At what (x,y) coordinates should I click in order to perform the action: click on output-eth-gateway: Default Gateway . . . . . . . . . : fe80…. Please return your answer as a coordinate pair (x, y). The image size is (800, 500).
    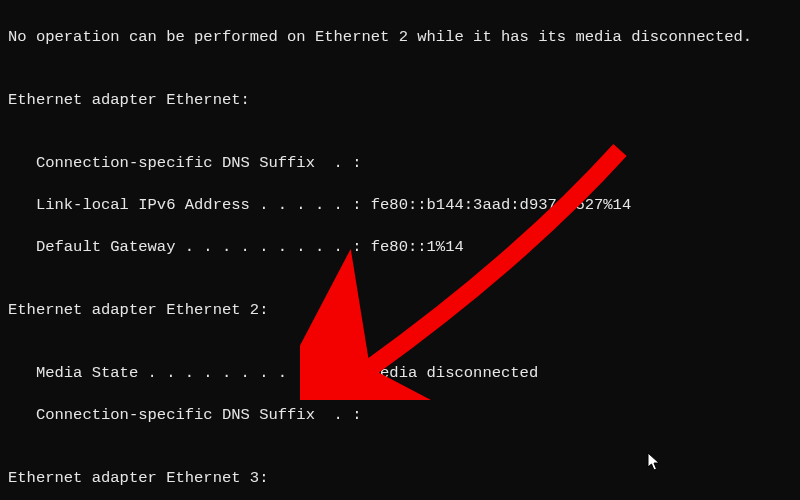
    Looking at the image, I should click on (400, 248).